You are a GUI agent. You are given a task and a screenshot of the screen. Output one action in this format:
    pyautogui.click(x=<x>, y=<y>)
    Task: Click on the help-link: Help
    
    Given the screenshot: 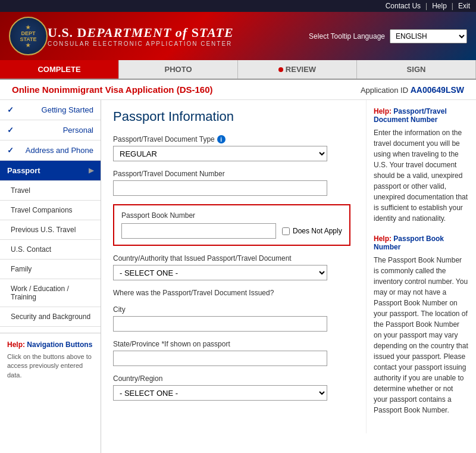 What is the action you would take?
    pyautogui.click(x=439, y=6)
    